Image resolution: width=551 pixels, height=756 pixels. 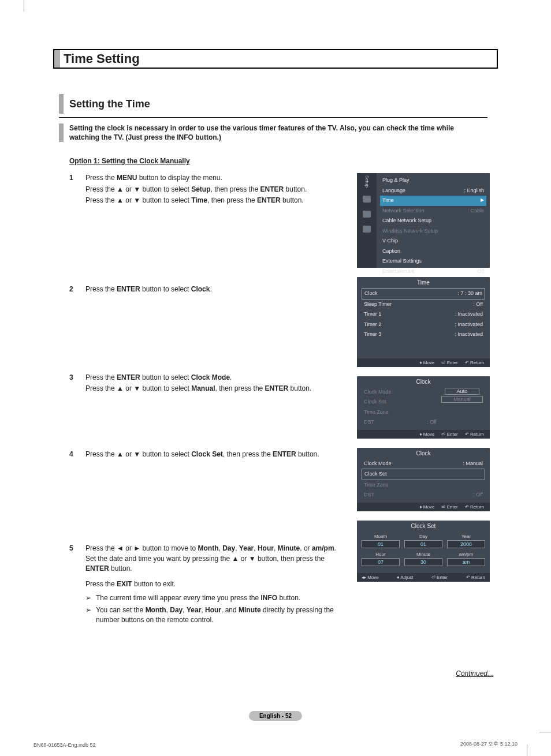 I want to click on osd-row: Clock: 7 : 30 am, so click(x=423, y=294).